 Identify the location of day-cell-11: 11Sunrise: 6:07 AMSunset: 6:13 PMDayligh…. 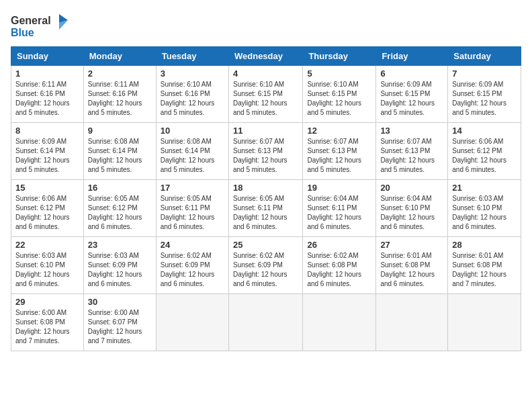
(265, 152).